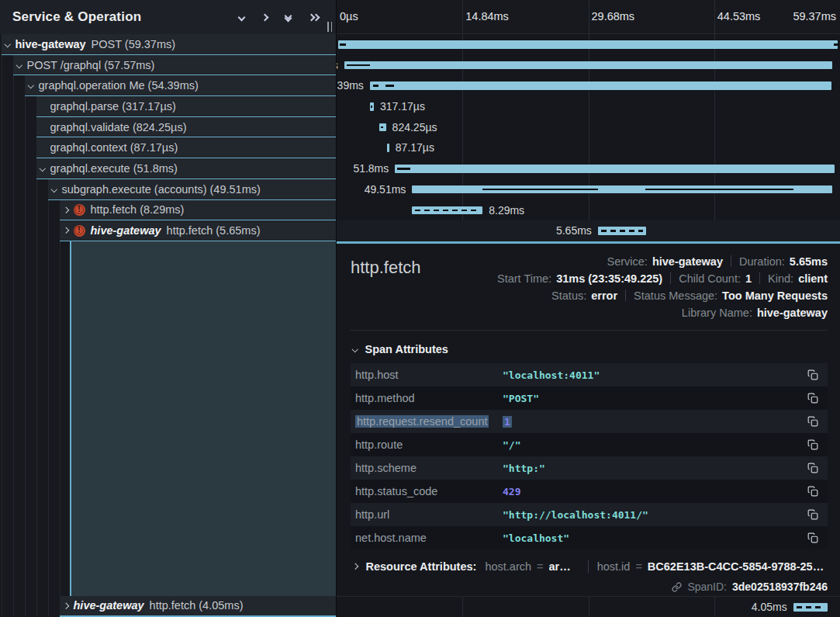 Image resolution: width=840 pixels, height=617 pixels. What do you see at coordinates (588, 127) in the screenshot?
I see `timeline-span-row: 824.25µs` at bounding box center [588, 127].